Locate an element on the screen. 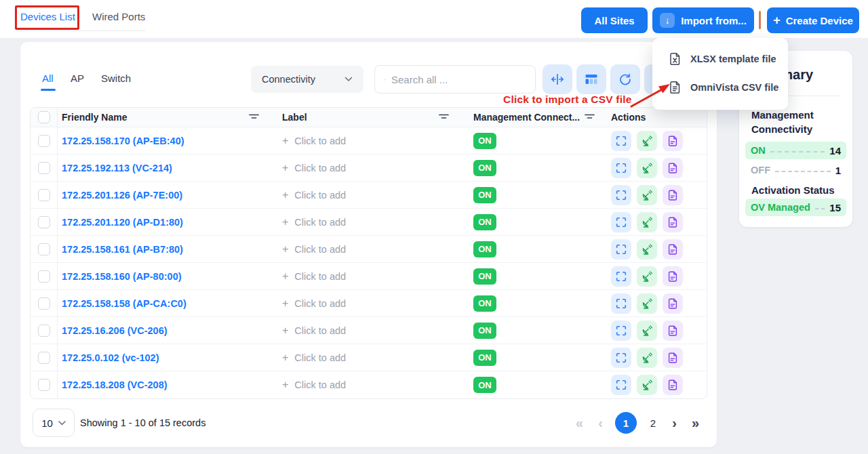 The image size is (868, 454). page-2-button: 2 is located at coordinates (653, 423).